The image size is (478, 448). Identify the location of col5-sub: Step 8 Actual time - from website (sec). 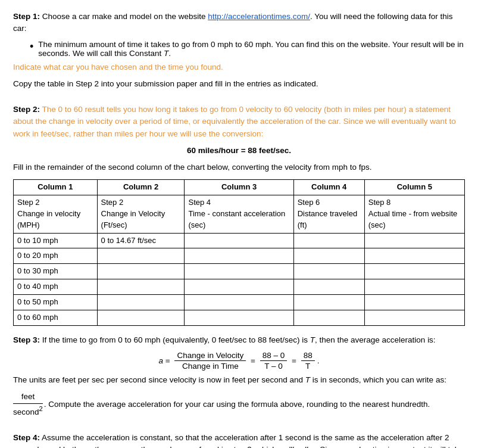
(414, 214).